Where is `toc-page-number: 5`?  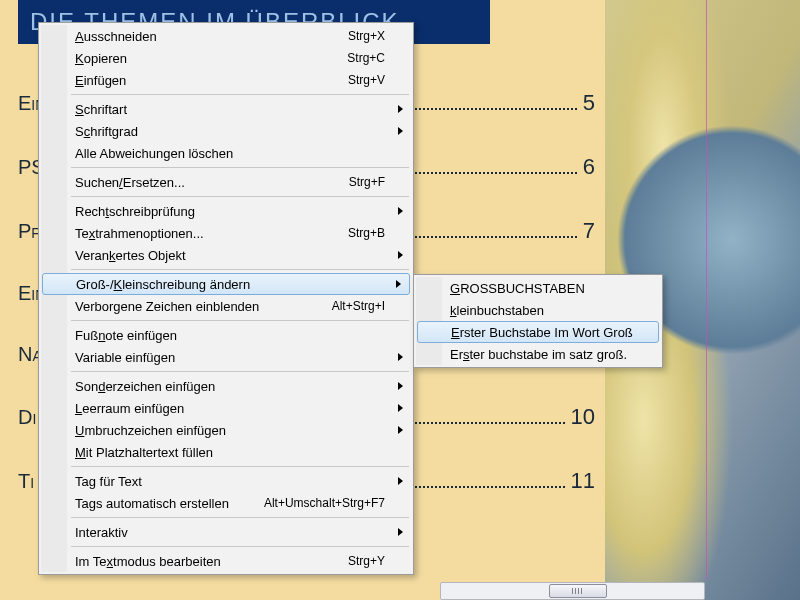 toc-page-number: 5 is located at coordinates (589, 103).